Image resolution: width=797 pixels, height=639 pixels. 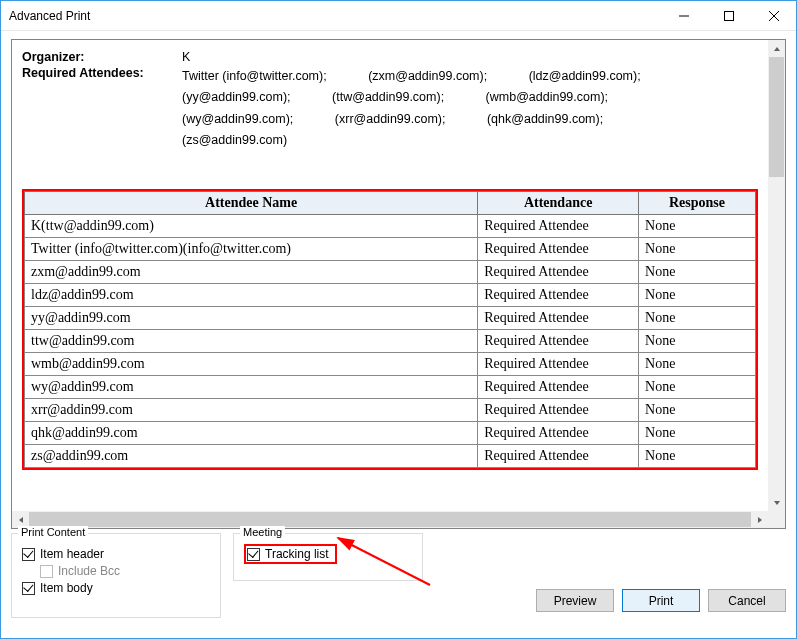 I want to click on table-row: K(ttw@addin99.com)Required AttendeeNone, so click(x=390, y=226).